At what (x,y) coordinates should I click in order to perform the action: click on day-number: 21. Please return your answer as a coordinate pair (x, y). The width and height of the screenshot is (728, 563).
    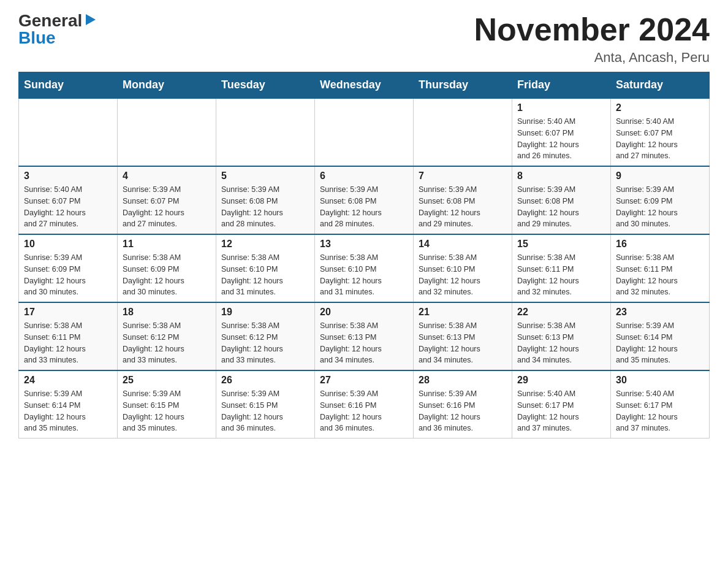
    Looking at the image, I should click on (463, 312).